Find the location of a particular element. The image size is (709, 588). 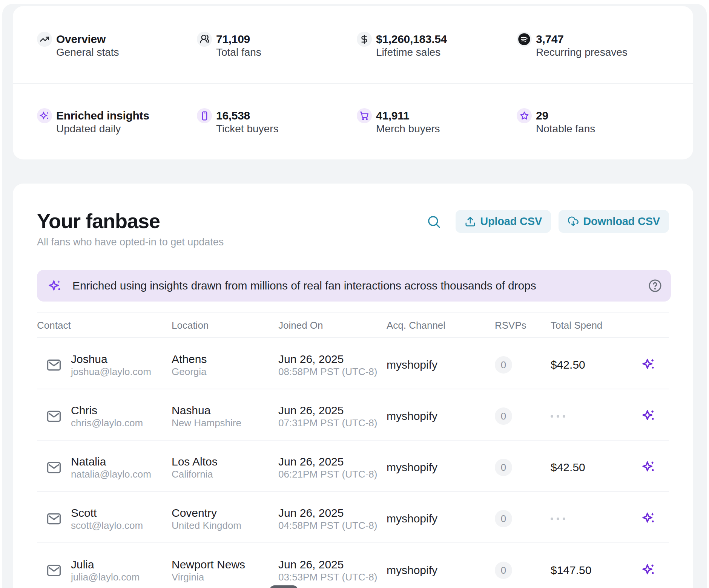

col-joined-on: Joined On is located at coordinates (333, 326).